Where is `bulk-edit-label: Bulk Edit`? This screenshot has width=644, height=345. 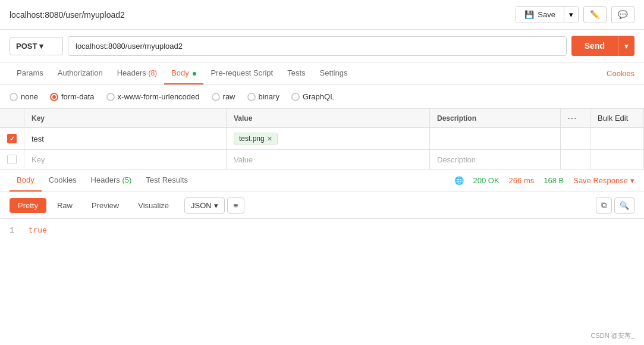 bulk-edit-label: Bulk Edit is located at coordinates (612, 118).